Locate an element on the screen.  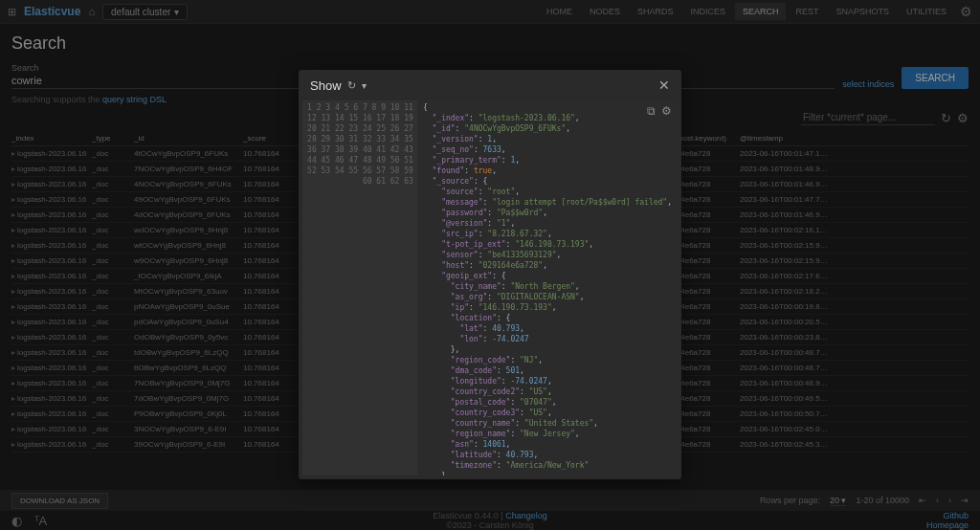
modal-title: Show is located at coordinates (325, 86).